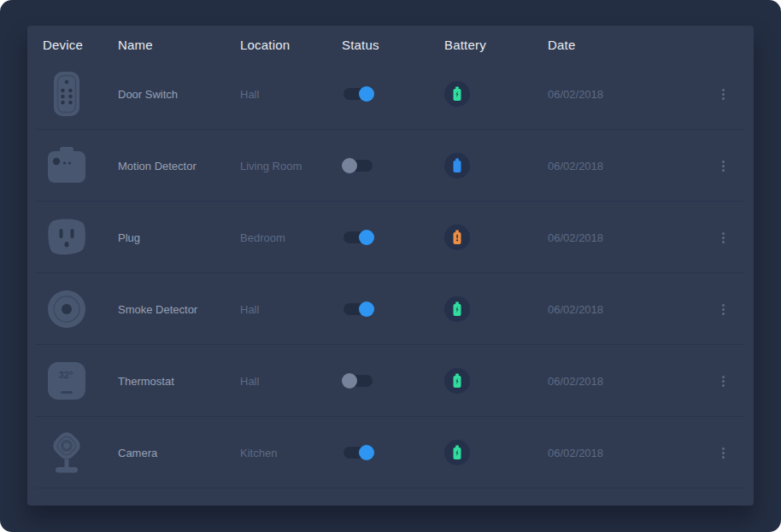  Describe the element at coordinates (179, 166) in the screenshot. I see `device-name: Motion Detector` at that location.